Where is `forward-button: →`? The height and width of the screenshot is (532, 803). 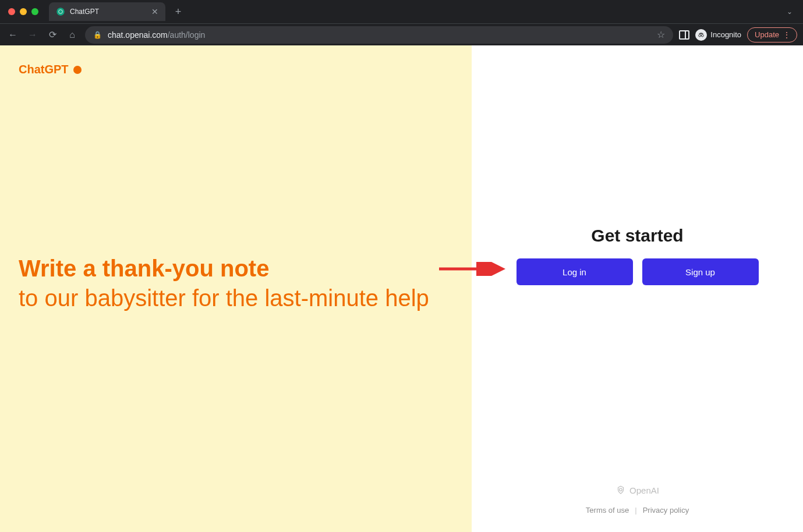
forward-button: → is located at coordinates (33, 35).